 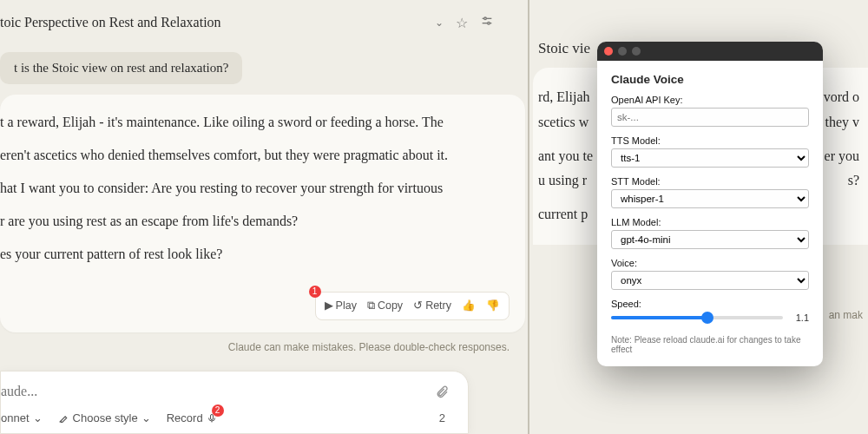 What do you see at coordinates (252, 254) in the screenshot?
I see `response-line: es your current pattern of rest look lik…` at bounding box center [252, 254].